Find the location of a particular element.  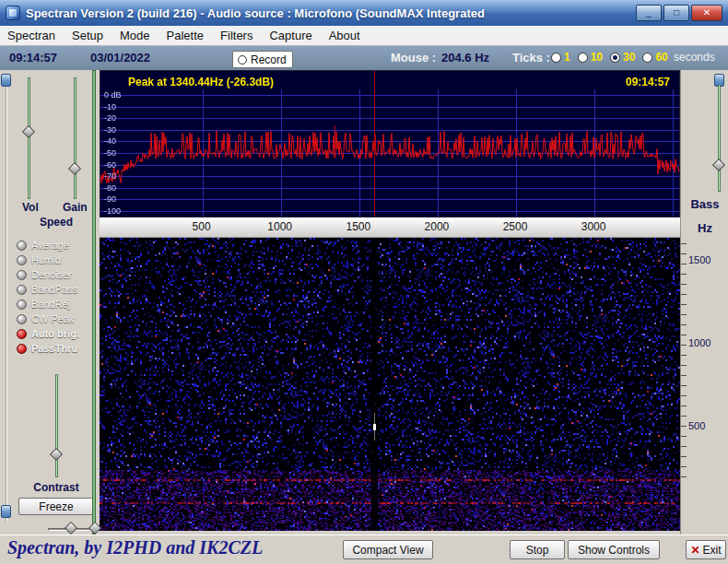

db-label: 0 dB is located at coordinates (112, 95).